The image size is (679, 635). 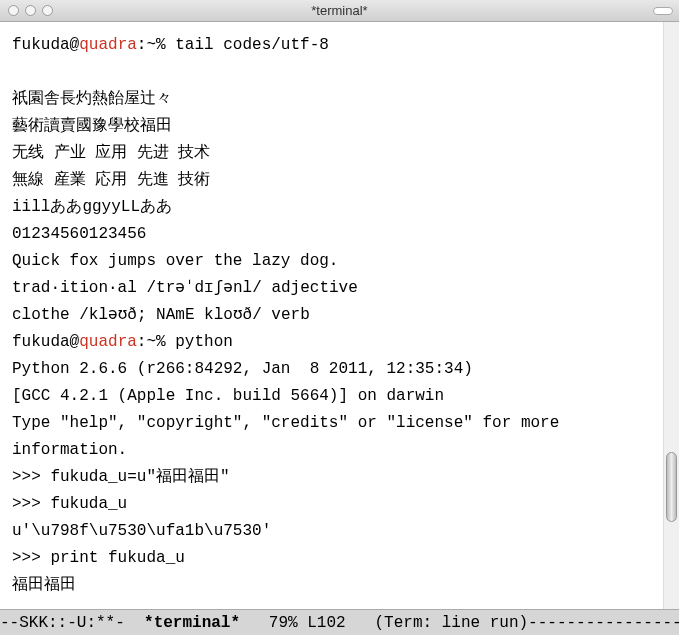 I want to click on output-line: information., so click(x=70, y=450).